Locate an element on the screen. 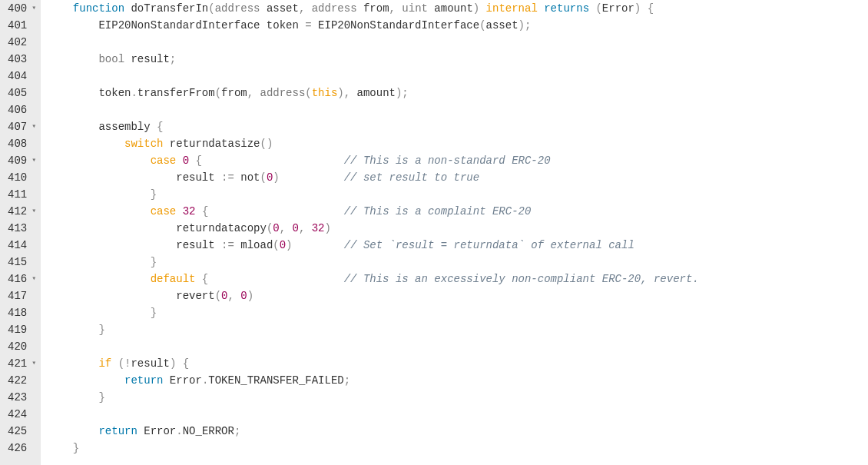  token-plain: assembly is located at coordinates (101, 127).